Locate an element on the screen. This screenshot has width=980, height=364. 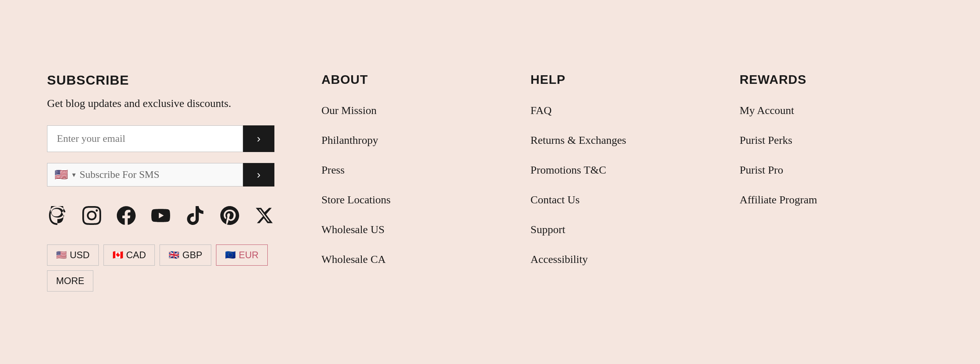
currency-usd-button: 🇺🇸 USD is located at coordinates (73, 255).